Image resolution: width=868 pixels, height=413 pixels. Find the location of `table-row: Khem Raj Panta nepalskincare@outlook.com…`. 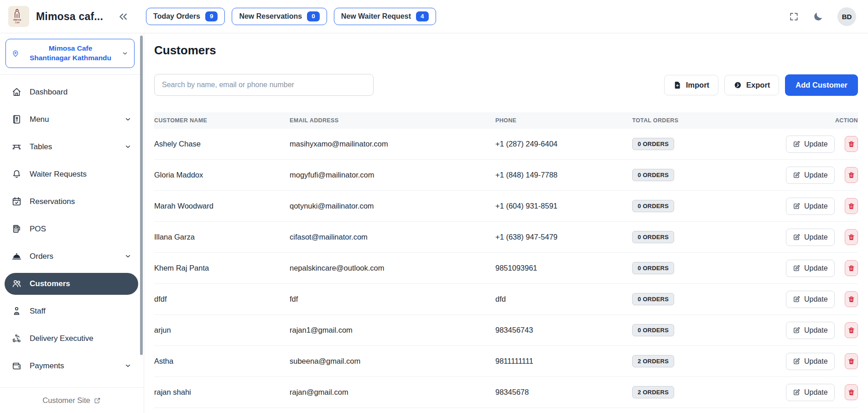

table-row: Khem Raj Panta nepalskincare@outlook.com… is located at coordinates (506, 268).